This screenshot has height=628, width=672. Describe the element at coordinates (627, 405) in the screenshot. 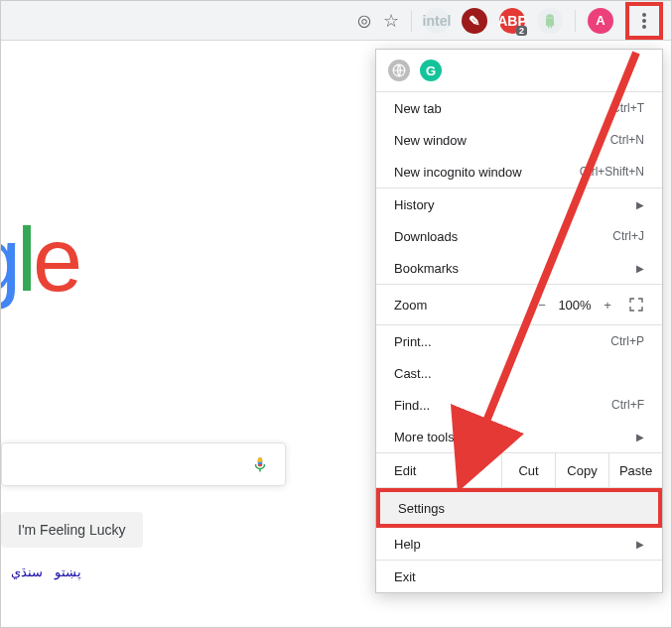

I see `menu-item-shortcut: Ctrl+F` at that location.